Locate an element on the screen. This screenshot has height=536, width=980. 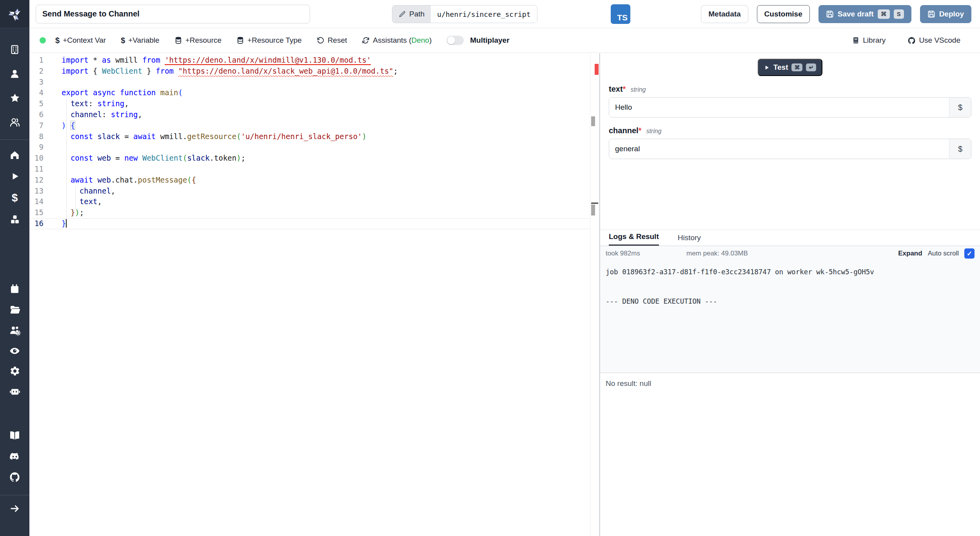
code-line: 8 const slack = await wmill.getResource(… is located at coordinates (310, 137).